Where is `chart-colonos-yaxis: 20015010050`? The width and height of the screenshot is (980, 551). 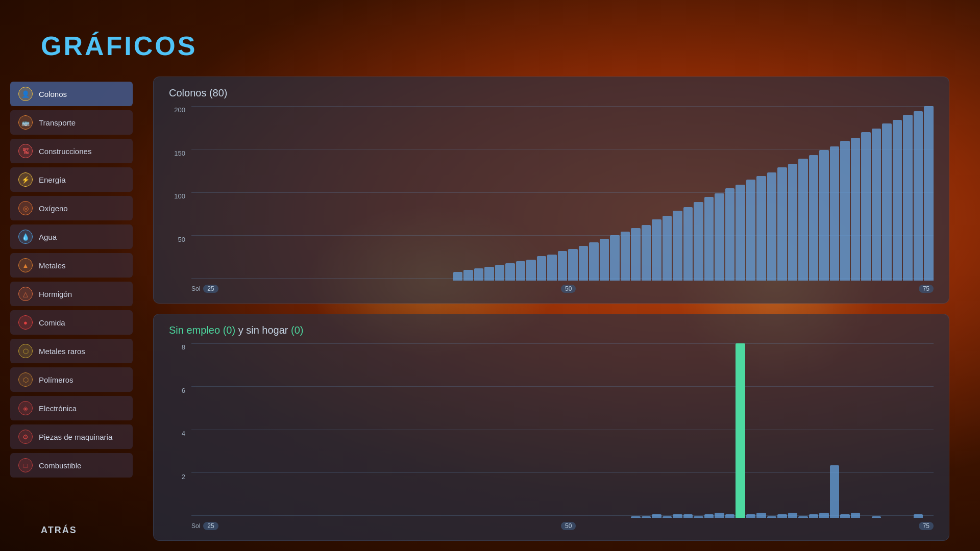 chart-colonos-yaxis: 20015010050 is located at coordinates (177, 199).